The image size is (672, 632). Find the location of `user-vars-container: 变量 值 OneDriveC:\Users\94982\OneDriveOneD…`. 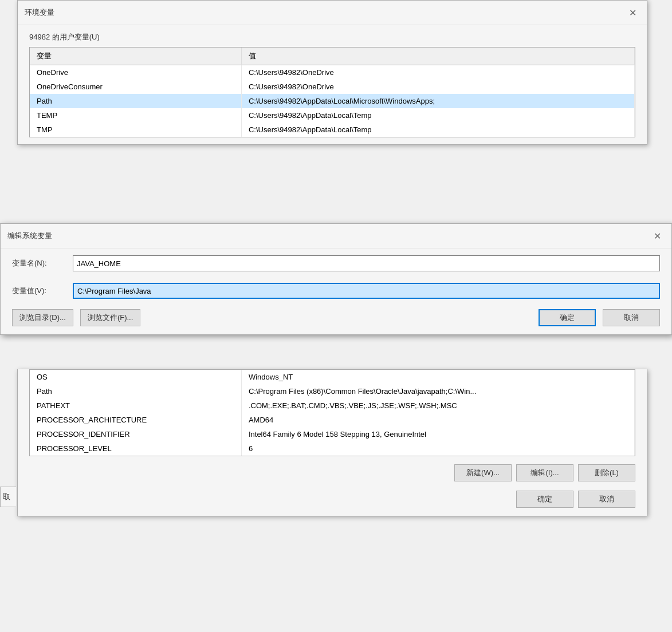

user-vars-container: 变量 值 OneDriveC:\Users\94982\OneDriveOneD… is located at coordinates (332, 92).